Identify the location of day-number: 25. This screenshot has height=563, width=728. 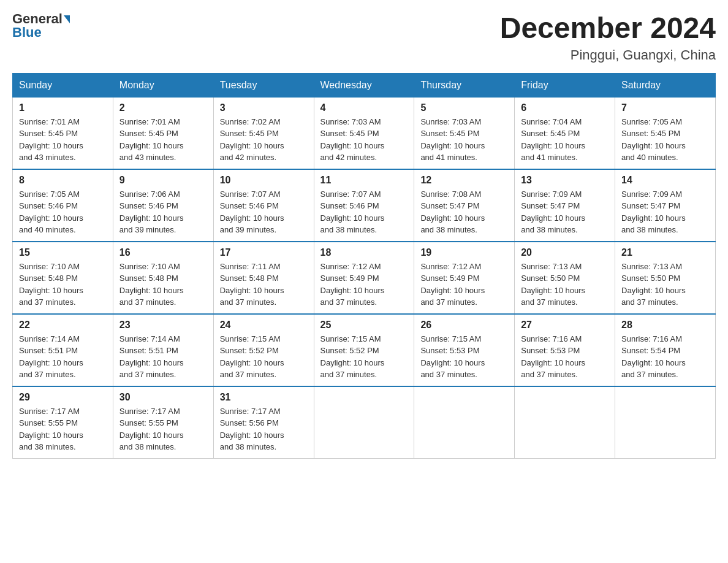
(364, 325).